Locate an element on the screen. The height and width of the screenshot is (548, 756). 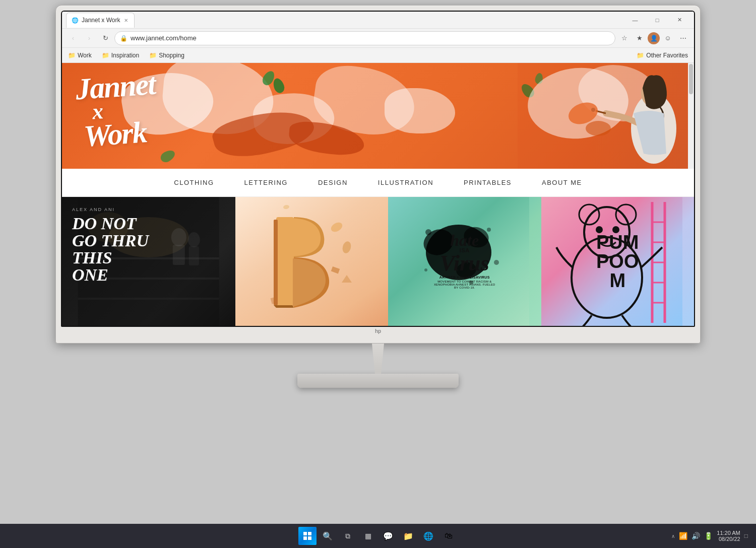
tray-volume: 🔊 is located at coordinates (696, 536).